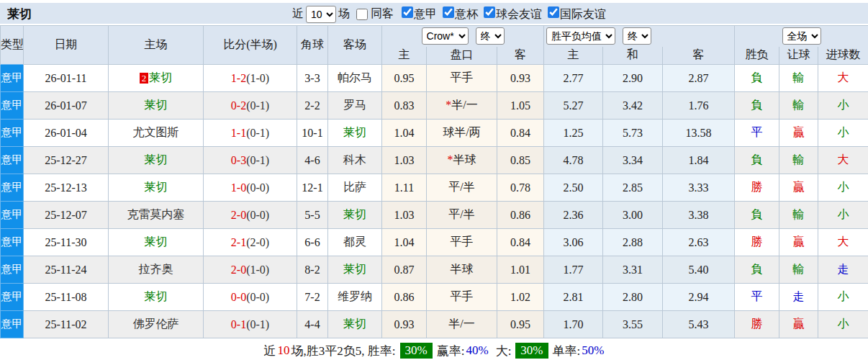  I want to click on handicap-line: 平/半, so click(461, 187).